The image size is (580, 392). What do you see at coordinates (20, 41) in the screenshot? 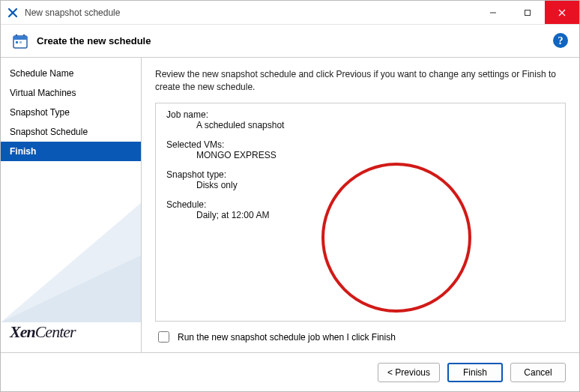
I see `schedule-icon` at bounding box center [20, 41].